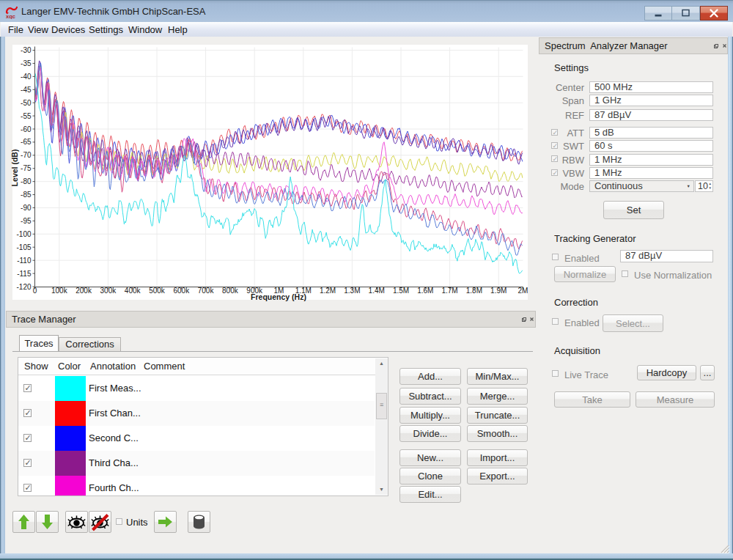  I want to click on svg-text: -50, so click(26, 103).